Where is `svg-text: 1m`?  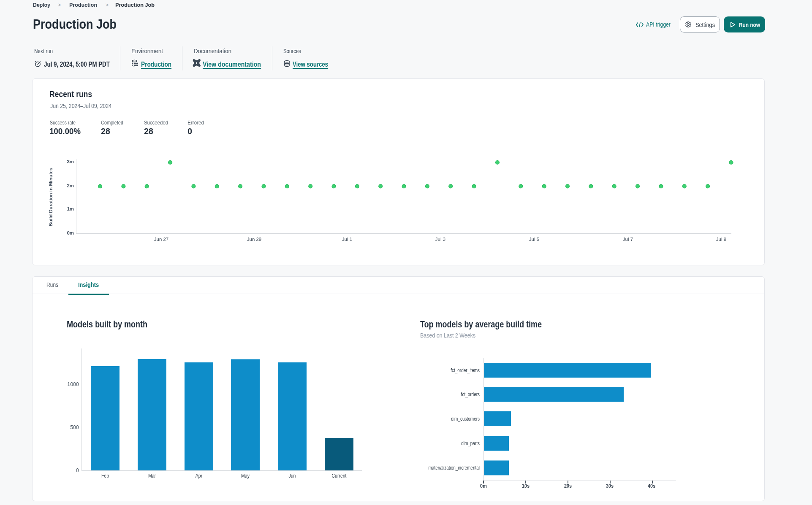
svg-text: 1m is located at coordinates (70, 209).